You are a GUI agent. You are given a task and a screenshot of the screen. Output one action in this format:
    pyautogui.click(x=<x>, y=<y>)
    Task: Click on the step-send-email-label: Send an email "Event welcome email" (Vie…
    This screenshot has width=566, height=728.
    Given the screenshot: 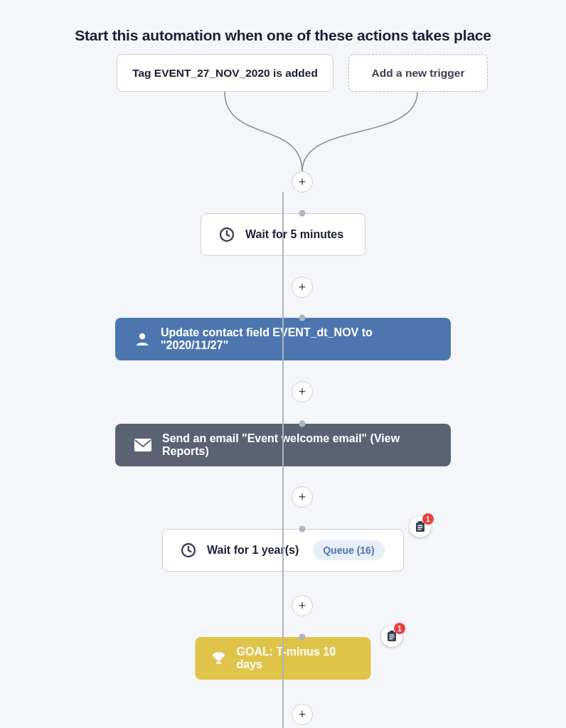 What is the action you would take?
    pyautogui.click(x=297, y=445)
    